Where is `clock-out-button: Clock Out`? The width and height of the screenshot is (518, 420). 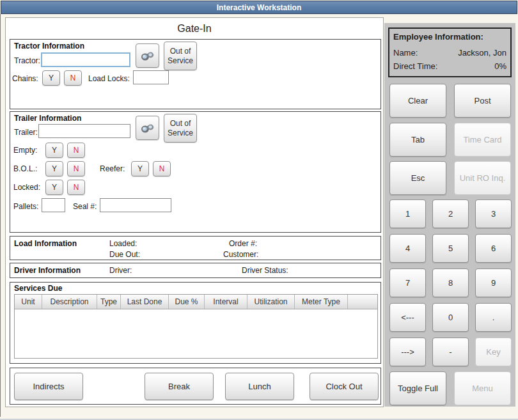
clock-out-button: Clock Out is located at coordinates (344, 386).